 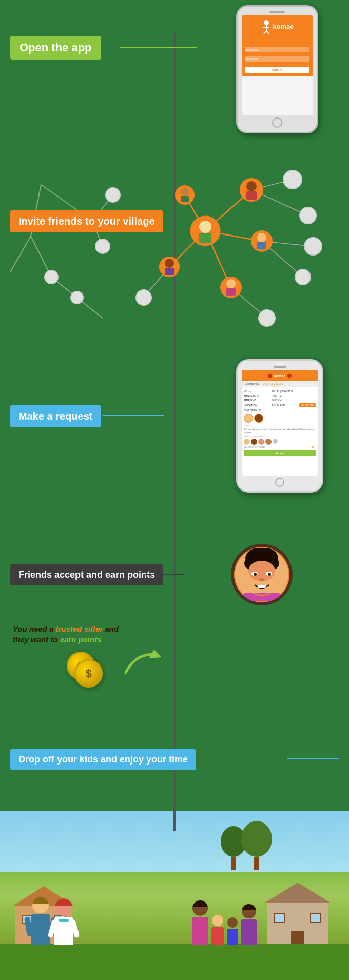 What do you see at coordinates (64, 922) in the screenshot?
I see `woman-figure` at bounding box center [64, 922].